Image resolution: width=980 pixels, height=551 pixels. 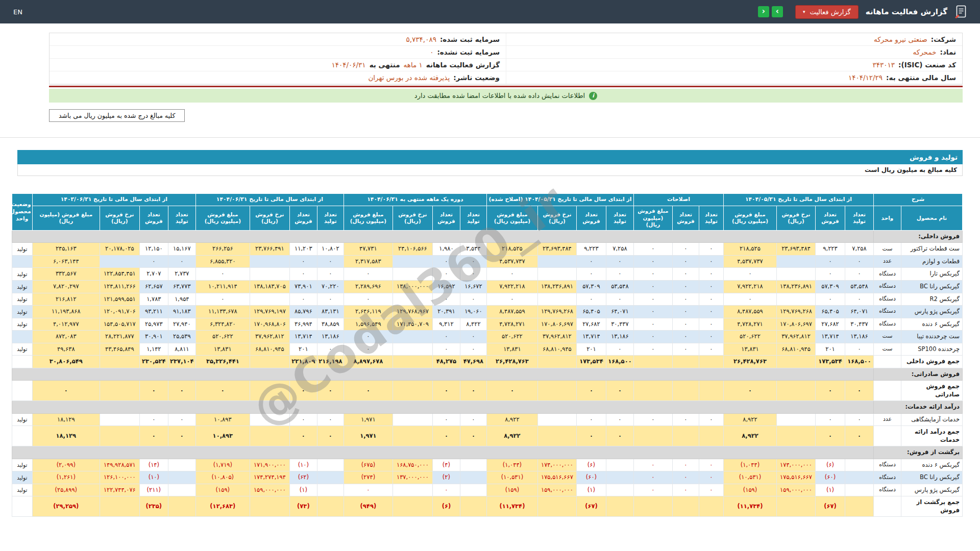 What do you see at coordinates (278, 65) in the screenshot?
I see `info-field-report-period: گزارش فعالیت ماهانه ۱ ماهه منتهی به ۱۴۰۴…` at bounding box center [278, 65].